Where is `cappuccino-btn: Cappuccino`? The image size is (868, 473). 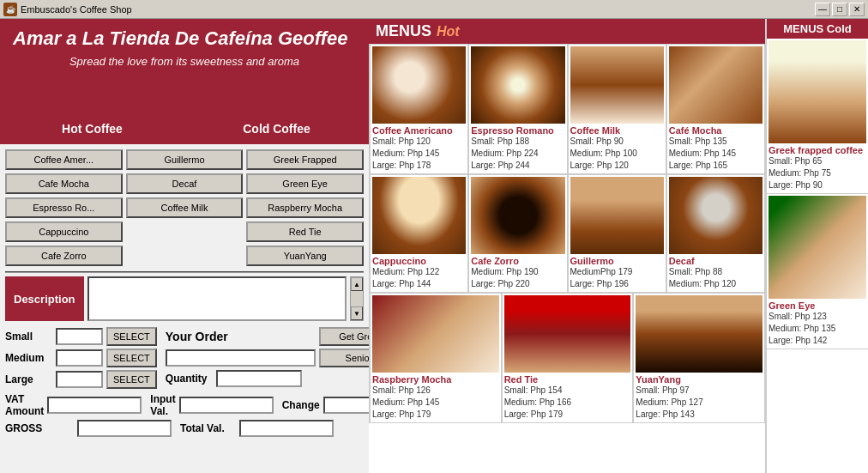
cappuccino-btn: Cappuccino is located at coordinates (63, 232).